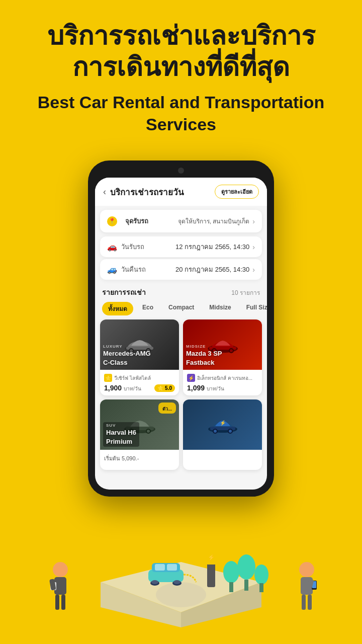 Image resolution: width=362 pixels, height=644 pixels. What do you see at coordinates (212, 270) in the screenshot?
I see `return-value: 20 กรกฎาคม 2565, 14:30` at bounding box center [212, 270].